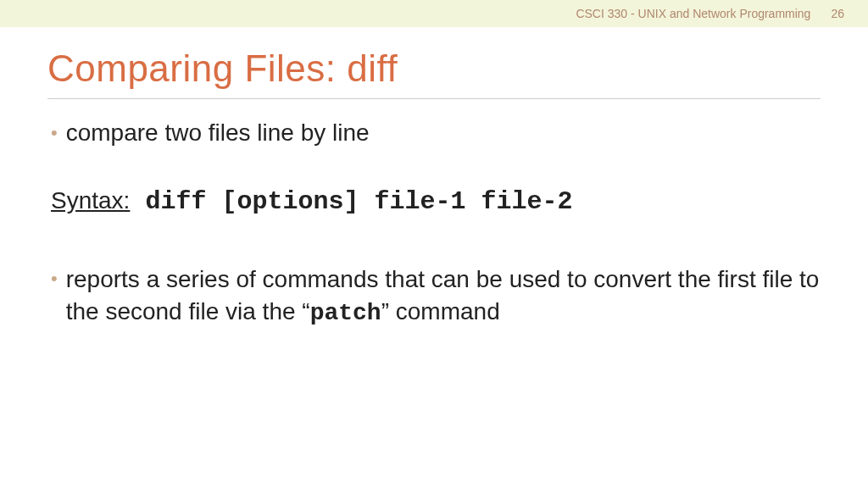 The width and height of the screenshot is (868, 488). I want to click on slide-number: 26, so click(837, 14).